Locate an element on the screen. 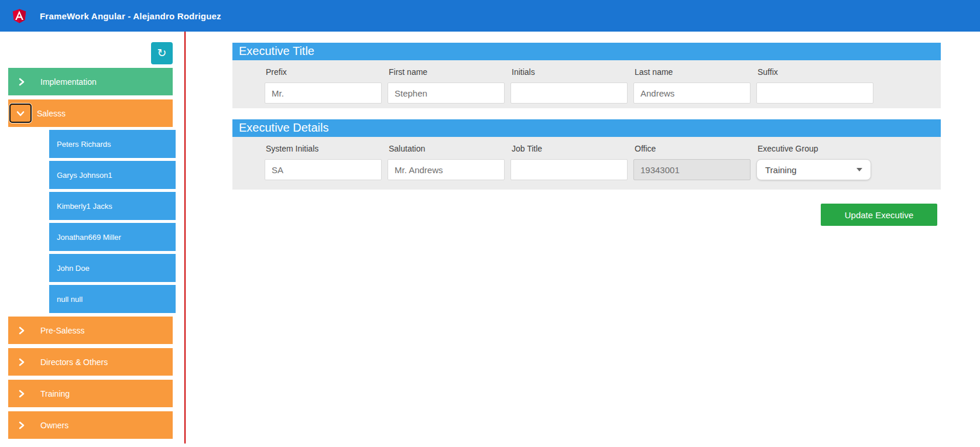  sidebar-group-salesss: Salesss is located at coordinates (90, 114).